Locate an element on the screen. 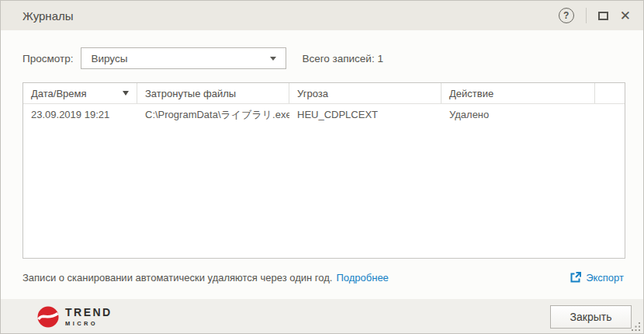  export-label: Экспорт is located at coordinates (605, 278).